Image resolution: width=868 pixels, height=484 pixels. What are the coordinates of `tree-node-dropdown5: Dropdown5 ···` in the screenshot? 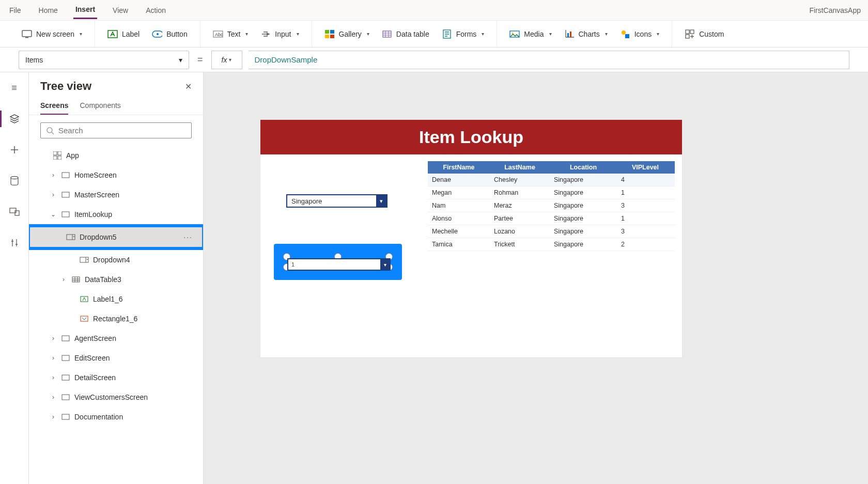 It's located at (116, 237).